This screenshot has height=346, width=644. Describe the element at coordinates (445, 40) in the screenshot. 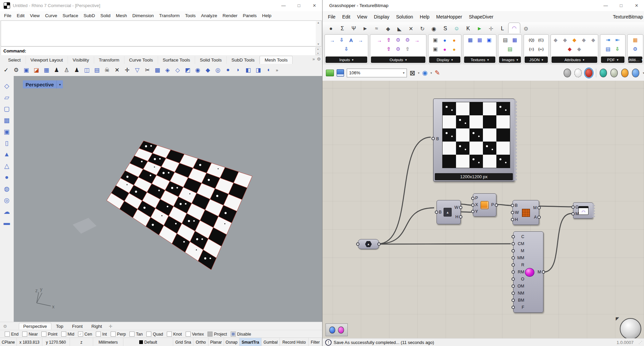

I see `material-blue-icon: ●` at that location.